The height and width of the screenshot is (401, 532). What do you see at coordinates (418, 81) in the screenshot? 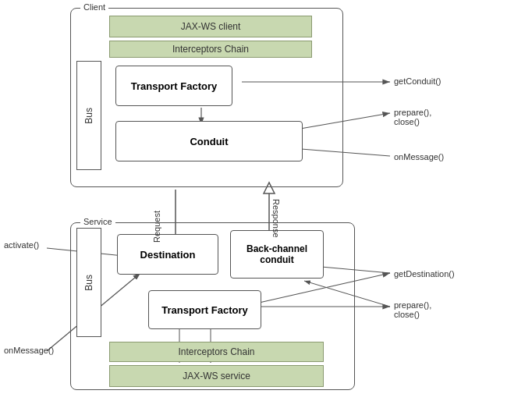
I see `get-conduit-annotation: getConduit()` at bounding box center [418, 81].